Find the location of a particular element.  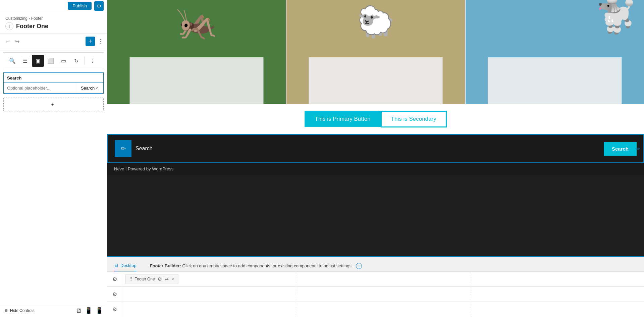

builder-row-2-gear: ⚙ is located at coordinates (115, 294).